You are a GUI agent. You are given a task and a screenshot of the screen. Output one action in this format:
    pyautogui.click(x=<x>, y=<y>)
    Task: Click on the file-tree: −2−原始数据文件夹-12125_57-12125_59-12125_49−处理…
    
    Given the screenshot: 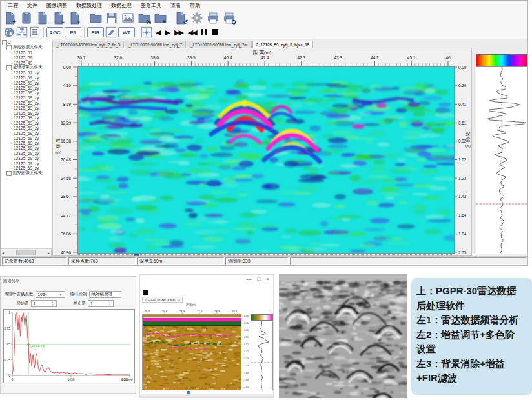 What is the action you would take?
    pyautogui.click(x=26, y=143)
    